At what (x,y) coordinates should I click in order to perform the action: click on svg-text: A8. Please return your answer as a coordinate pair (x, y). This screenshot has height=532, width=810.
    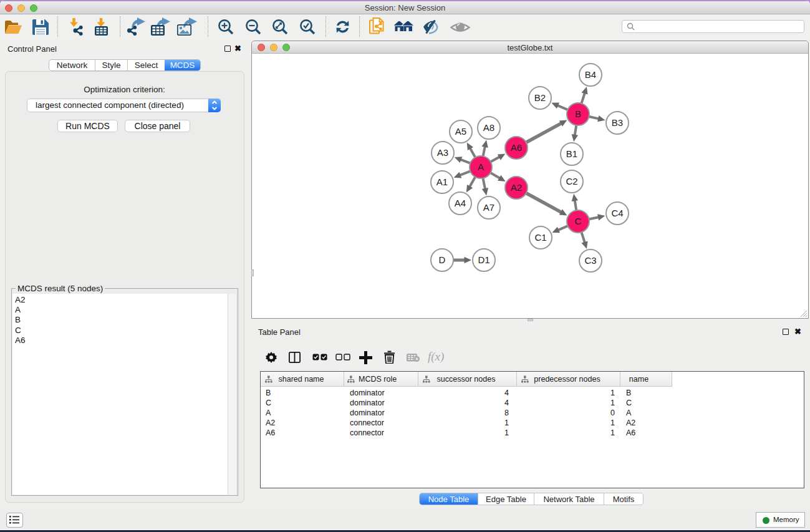
    Looking at the image, I should click on (489, 127).